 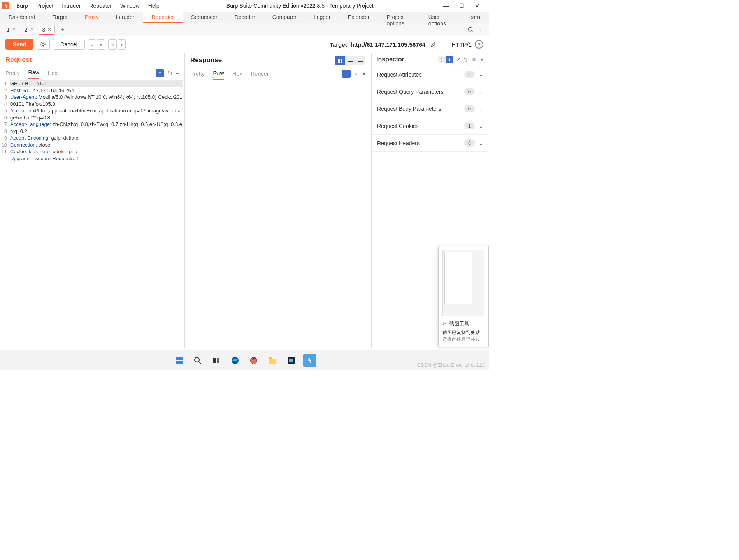 What do you see at coordinates (430, 109) in the screenshot?
I see `inspector-row-request-body-parameters: Request Body Parameters0⌄` at bounding box center [430, 109].